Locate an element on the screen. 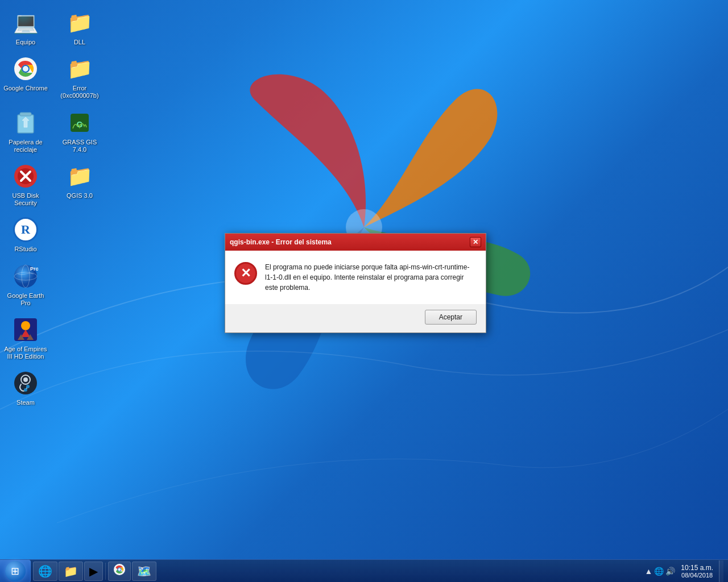 The width and height of the screenshot is (728, 582). taskbar: ⊞ 🌐 📁 ▶ is located at coordinates (364, 571).